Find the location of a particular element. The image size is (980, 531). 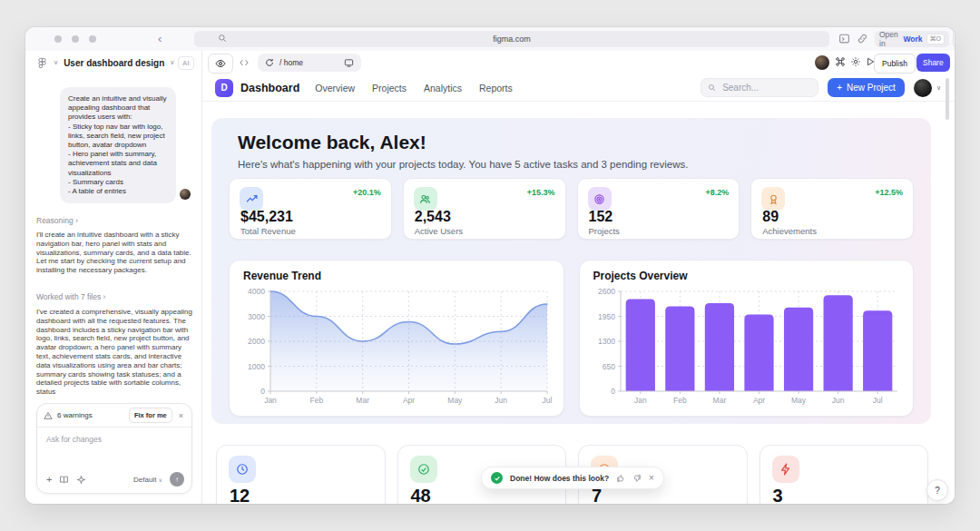

trending-up-icon is located at coordinates (251, 199).